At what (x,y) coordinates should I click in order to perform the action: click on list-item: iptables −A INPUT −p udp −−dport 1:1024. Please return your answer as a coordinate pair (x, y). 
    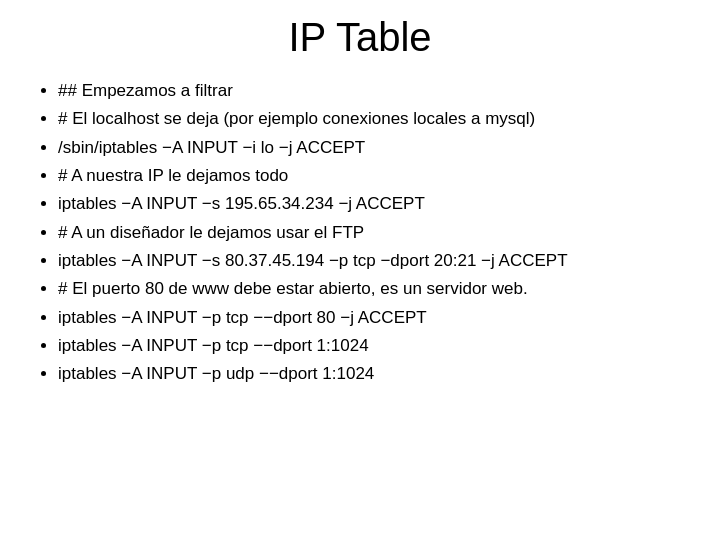
    Looking at the image, I should click on (374, 374).